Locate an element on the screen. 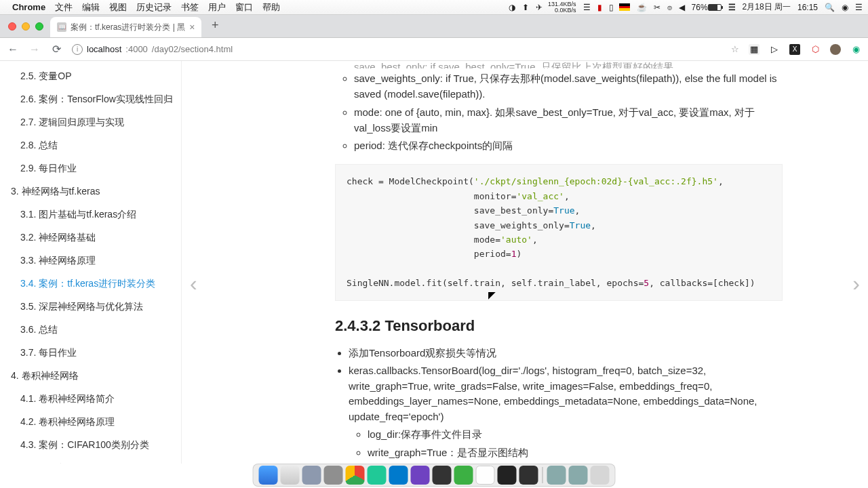 The height and width of the screenshot is (488, 868). sidebar-item-2.8: 2.8. 总结 is located at coordinates (91, 146).